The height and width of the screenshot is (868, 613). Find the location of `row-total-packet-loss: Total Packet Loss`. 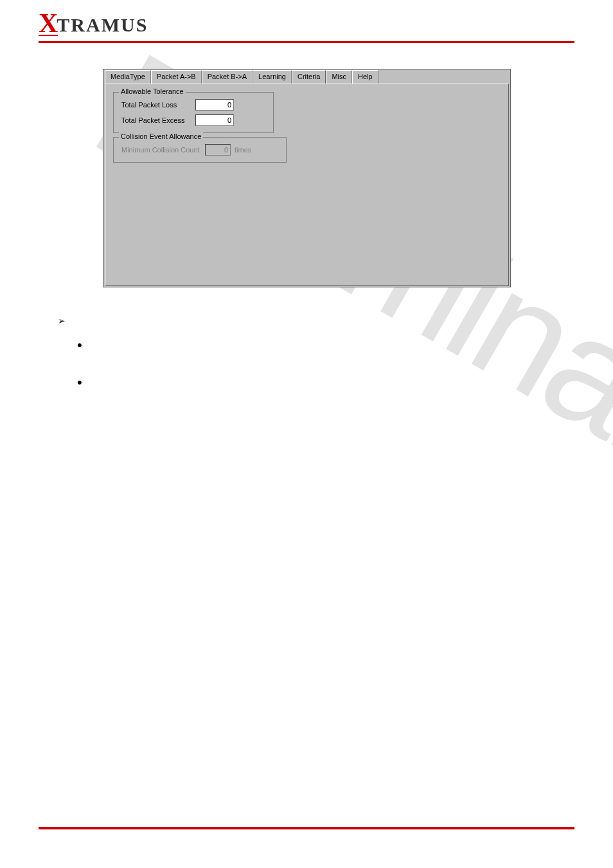

row-total-packet-loss: Total Packet Loss is located at coordinates (193, 105).